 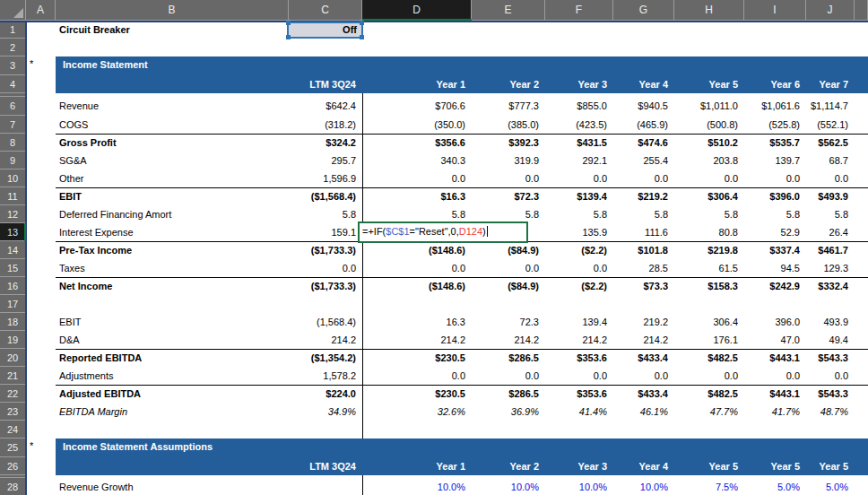 I want to click on row-header-2: 2, so click(x=13, y=48).